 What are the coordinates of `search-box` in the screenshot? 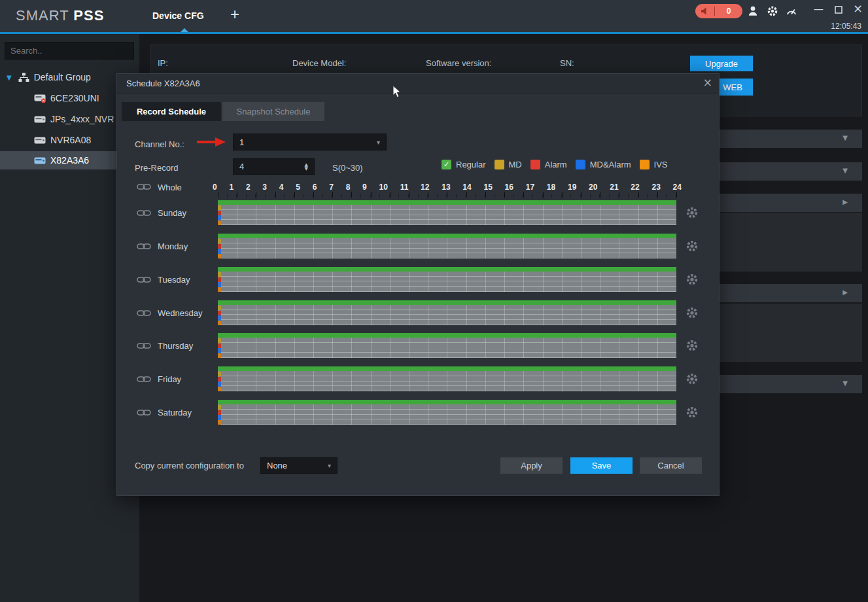 It's located at (69, 51).